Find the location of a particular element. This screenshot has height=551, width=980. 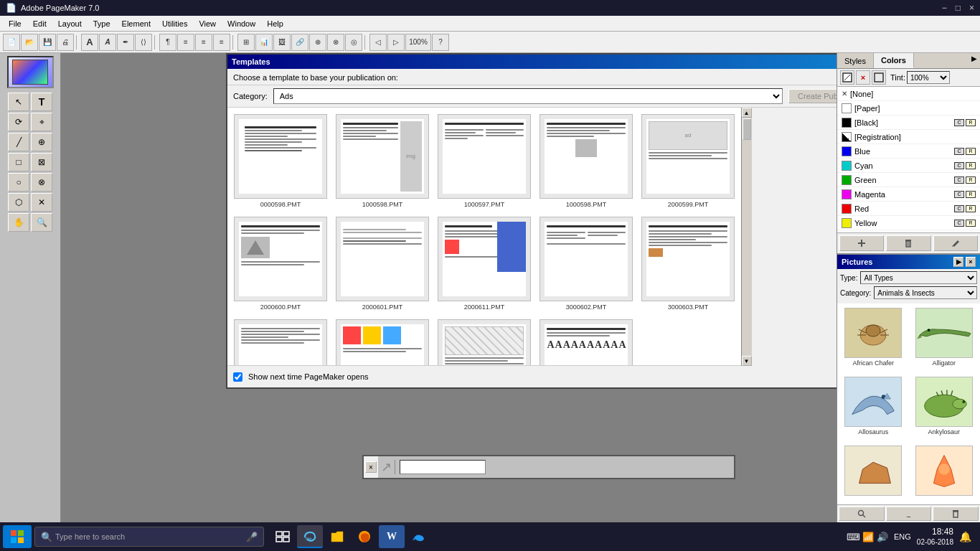

template-item: 3000603.PMT is located at coordinates (688, 264).